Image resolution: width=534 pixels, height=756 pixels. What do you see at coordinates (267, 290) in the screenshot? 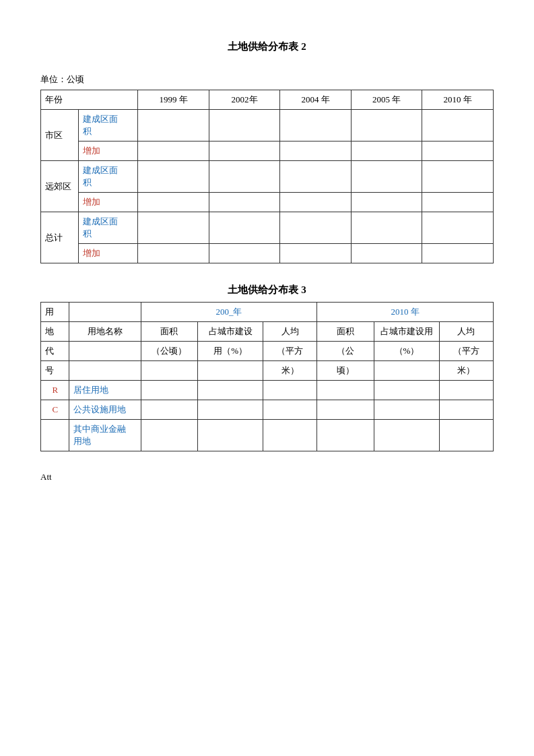
I see `table3-title: 土地供给分布表 3` at bounding box center [267, 290].